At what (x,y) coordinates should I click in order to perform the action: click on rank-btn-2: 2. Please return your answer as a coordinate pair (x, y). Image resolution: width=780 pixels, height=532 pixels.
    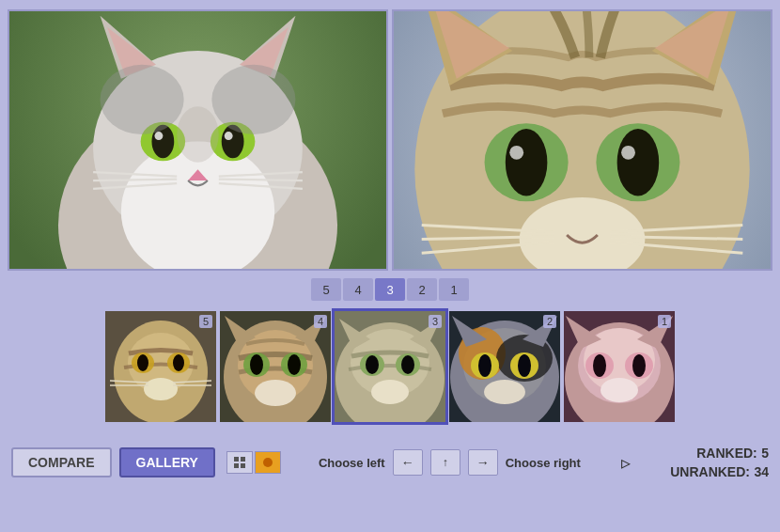
    Looking at the image, I should click on (422, 289).